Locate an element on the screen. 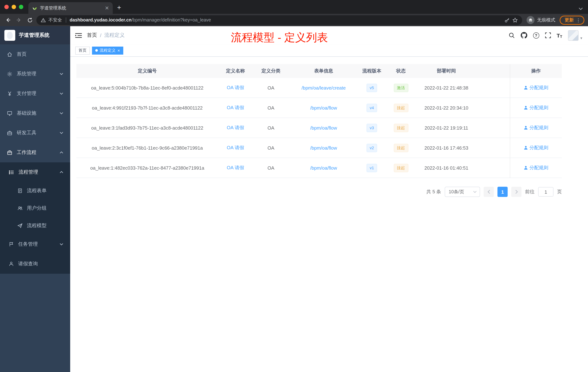  brand-logo is located at coordinates (10, 35).